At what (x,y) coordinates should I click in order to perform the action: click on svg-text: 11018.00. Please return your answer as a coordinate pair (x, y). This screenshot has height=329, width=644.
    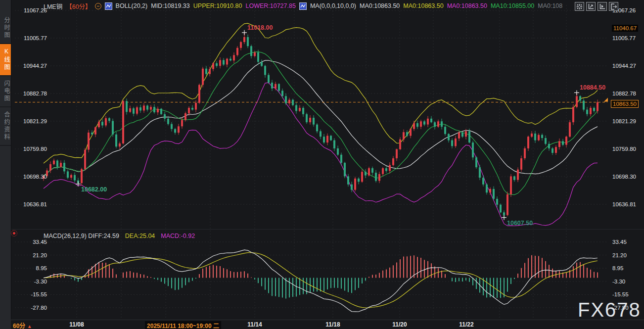
    Looking at the image, I should click on (260, 28).